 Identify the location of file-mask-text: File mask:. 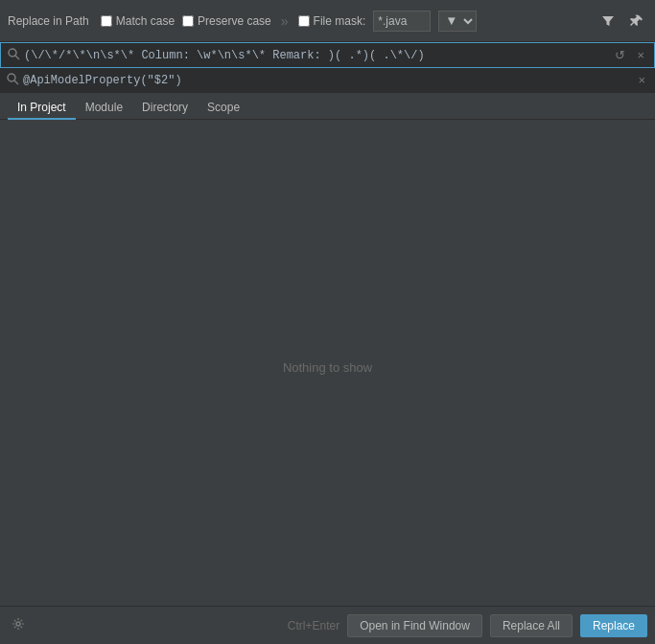
(339, 21).